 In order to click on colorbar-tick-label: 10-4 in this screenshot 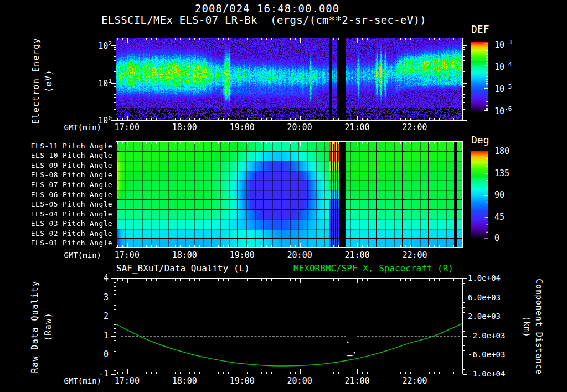, I will do `click(503, 66)`.